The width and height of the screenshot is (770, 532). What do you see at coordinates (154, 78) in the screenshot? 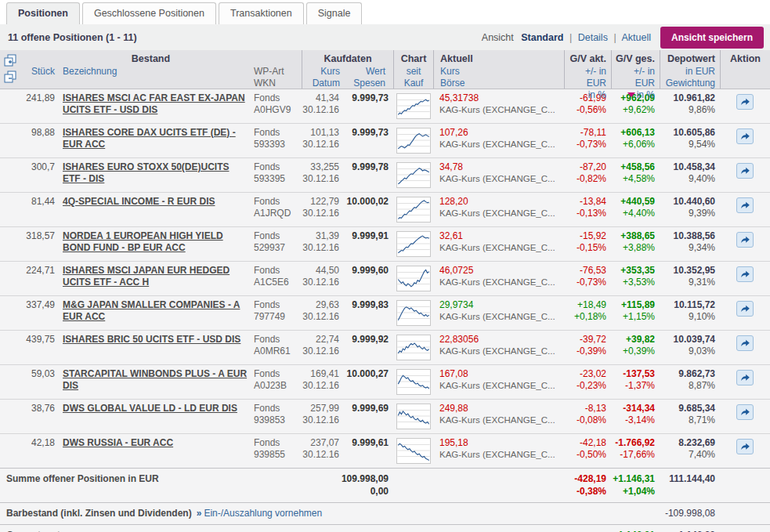
I see `header-bezeichnung: Bezeichnung` at bounding box center [154, 78].